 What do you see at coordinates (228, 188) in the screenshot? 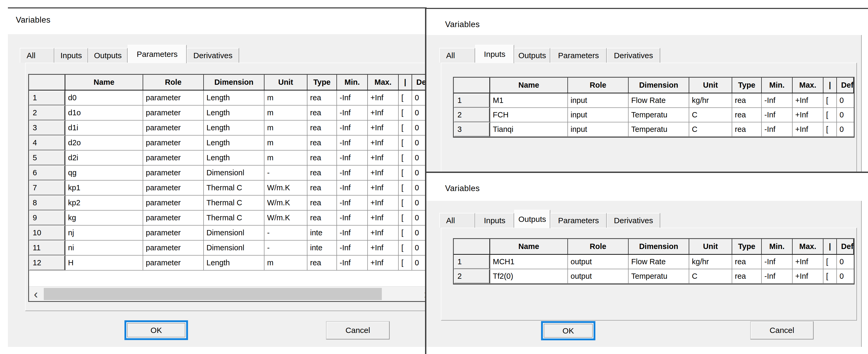
I see `table-row: 7 kp1 parameter Thermal C W/m.K rea -Inf…` at bounding box center [228, 188].